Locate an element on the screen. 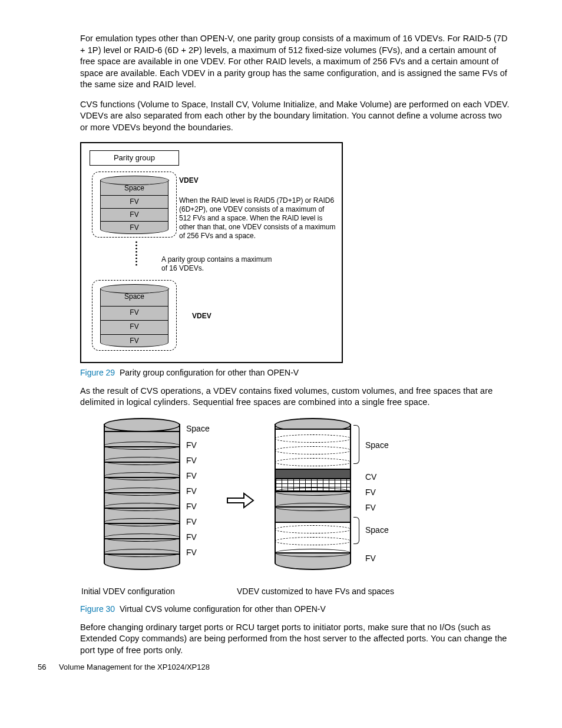 The height and width of the screenshot is (728, 562). right-cylinder-caption: VDEV customized to have FVs and spaces is located at coordinates (316, 591).